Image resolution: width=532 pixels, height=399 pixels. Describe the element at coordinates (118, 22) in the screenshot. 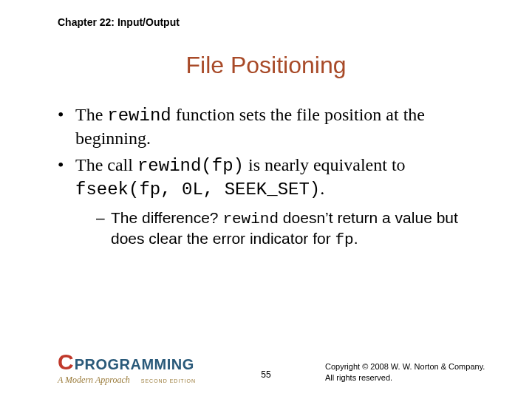

I see `chapter-header: Chapter 22: Input/Output` at that location.